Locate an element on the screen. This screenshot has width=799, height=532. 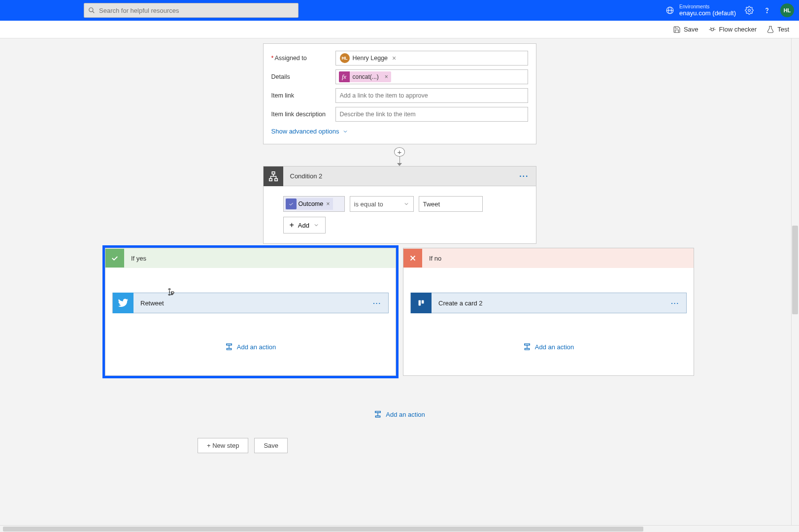
fx-icon: fx is located at coordinates (344, 77).